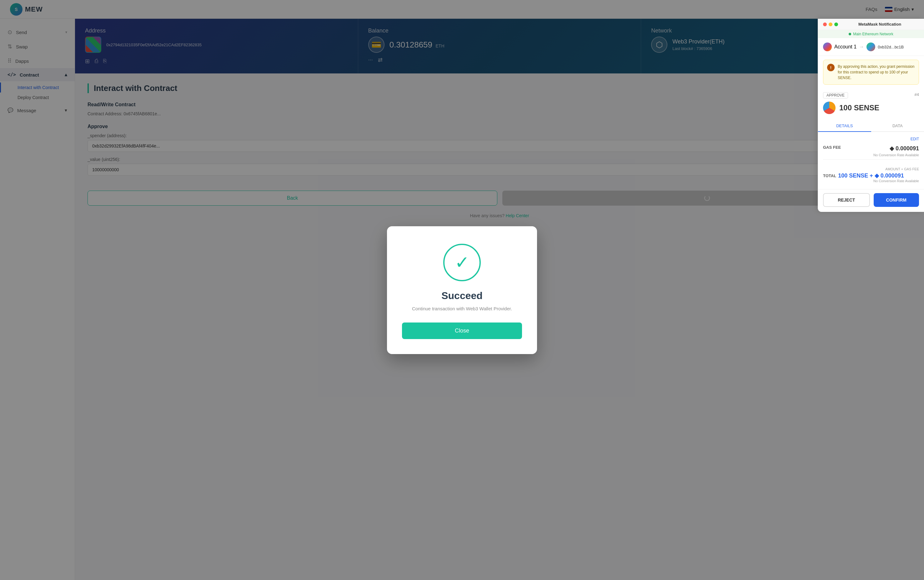  What do you see at coordinates (871, 178) in the screenshot?
I see `metamask-total-section: AMOUNT + GAS FEE TOTAL 100 SENSE + ◆ 0.0…` at bounding box center [871, 178].